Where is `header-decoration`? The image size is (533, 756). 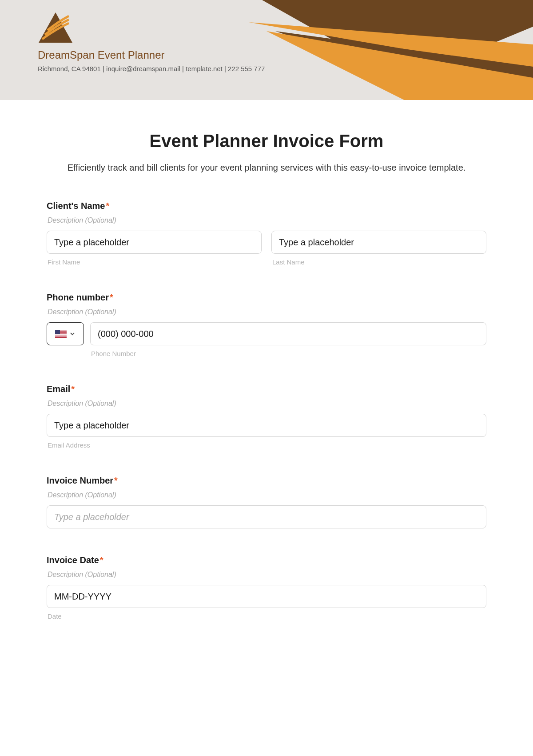
header-decoration is located at coordinates (391, 50).